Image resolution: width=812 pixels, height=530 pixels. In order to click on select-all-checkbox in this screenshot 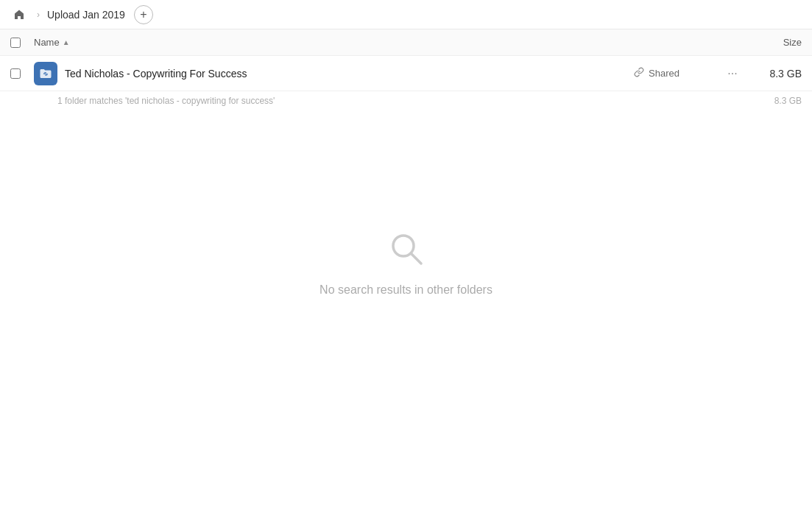, I will do `click(15, 43)`.